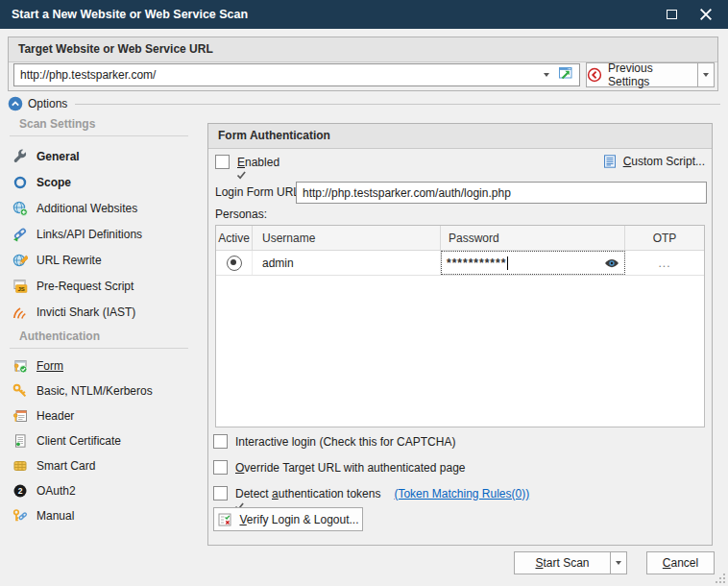 The image size is (728, 586). What do you see at coordinates (99, 234) in the screenshot?
I see `sidebar-item-links-api: Links/API Definitions` at bounding box center [99, 234].